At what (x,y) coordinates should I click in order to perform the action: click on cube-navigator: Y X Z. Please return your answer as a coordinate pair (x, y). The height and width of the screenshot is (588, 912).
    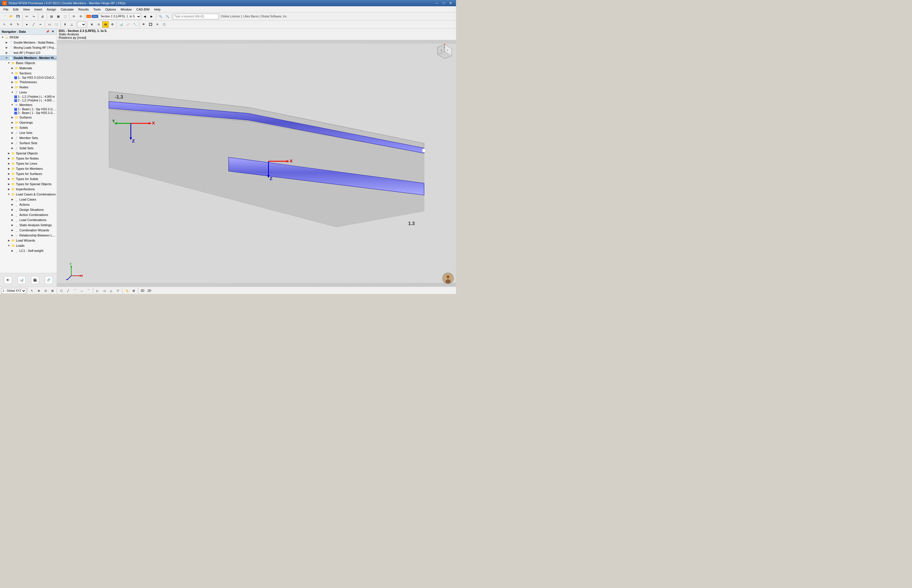
    Looking at the image, I should click on (445, 52).